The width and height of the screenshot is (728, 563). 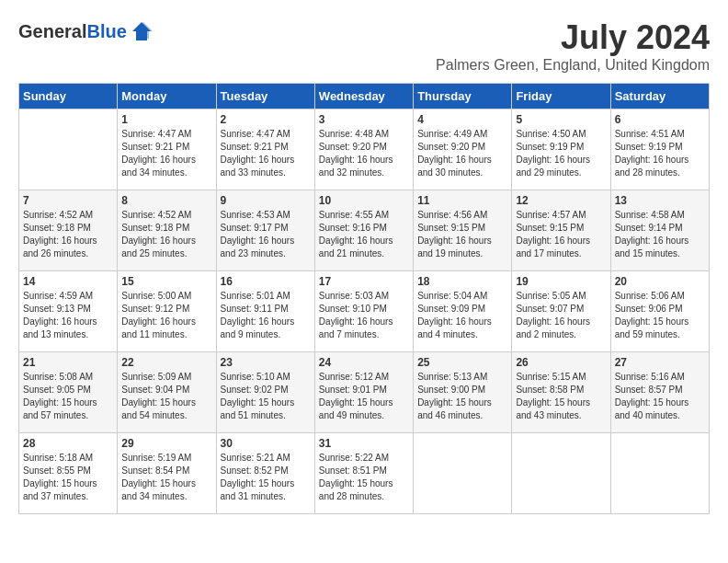 What do you see at coordinates (660, 396) in the screenshot?
I see `day-info: Sunrise: 5:16 AM Sunset: 8:57 PM Dayligh…` at bounding box center [660, 396].